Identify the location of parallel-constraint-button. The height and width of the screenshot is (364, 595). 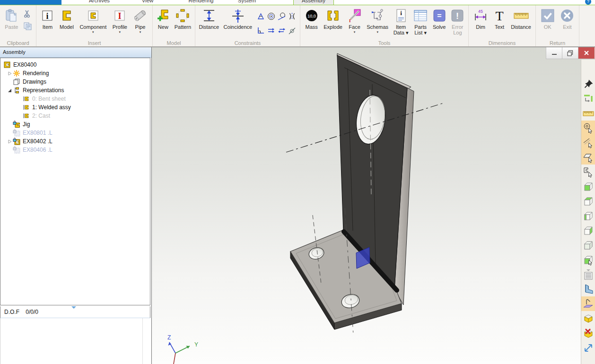
(271, 31).